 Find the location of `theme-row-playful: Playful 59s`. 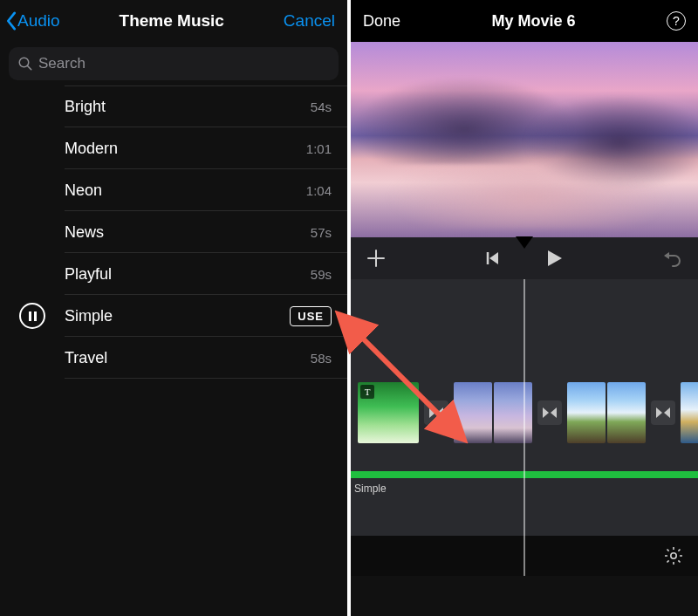

theme-row-playful: Playful 59s is located at coordinates (174, 274).